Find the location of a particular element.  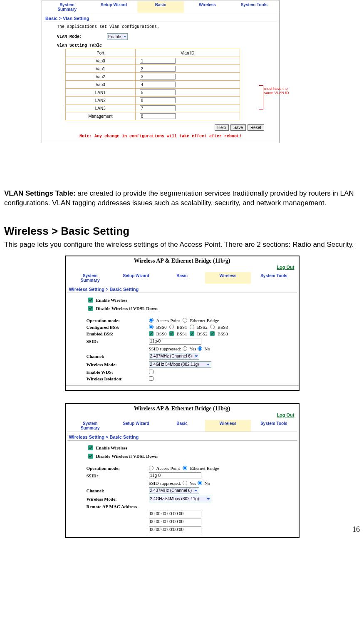

breadcrumb: Basic > Vlan Setting is located at coordinates (161, 17).